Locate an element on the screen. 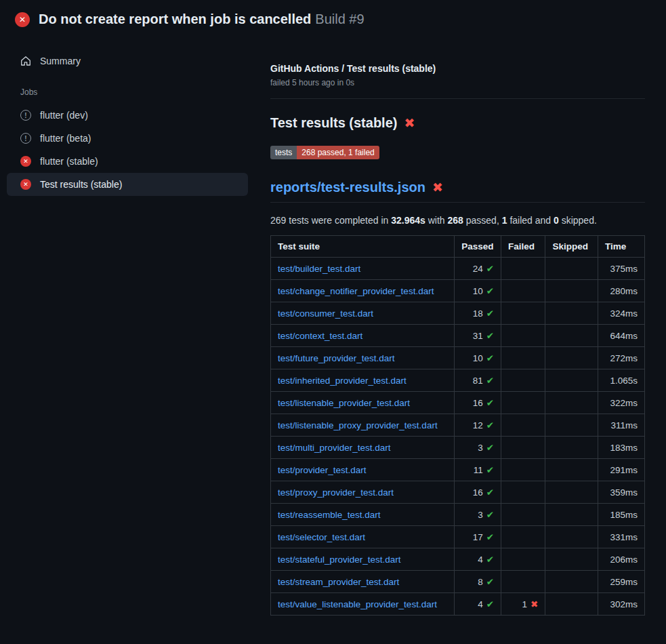  time-cell: 302ms is located at coordinates (621, 605).